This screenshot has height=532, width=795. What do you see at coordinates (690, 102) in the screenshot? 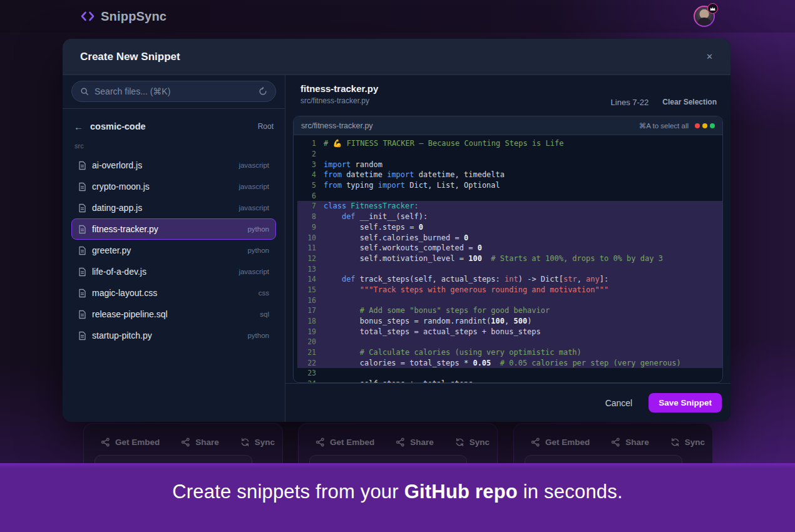
I see `clear-selection-button: Clear Selection` at bounding box center [690, 102].